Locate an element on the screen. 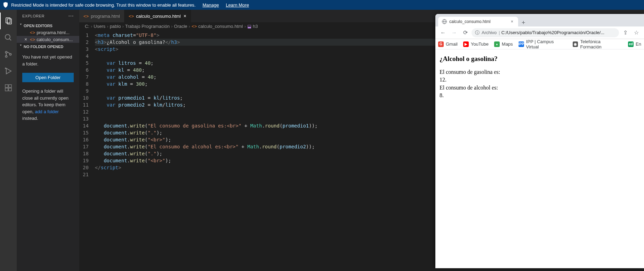 The width and height of the screenshot is (644, 271). bookmark-icon: IPP is located at coordinates (521, 44).